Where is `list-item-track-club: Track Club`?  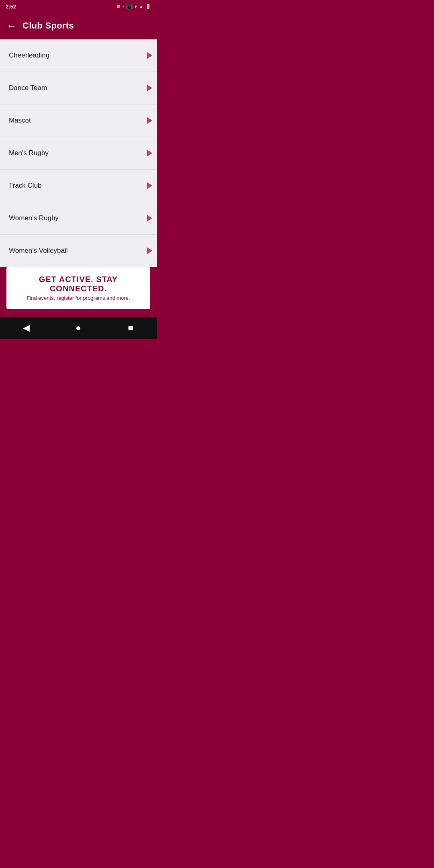
list-item-track-club: Track Club is located at coordinates (78, 186).